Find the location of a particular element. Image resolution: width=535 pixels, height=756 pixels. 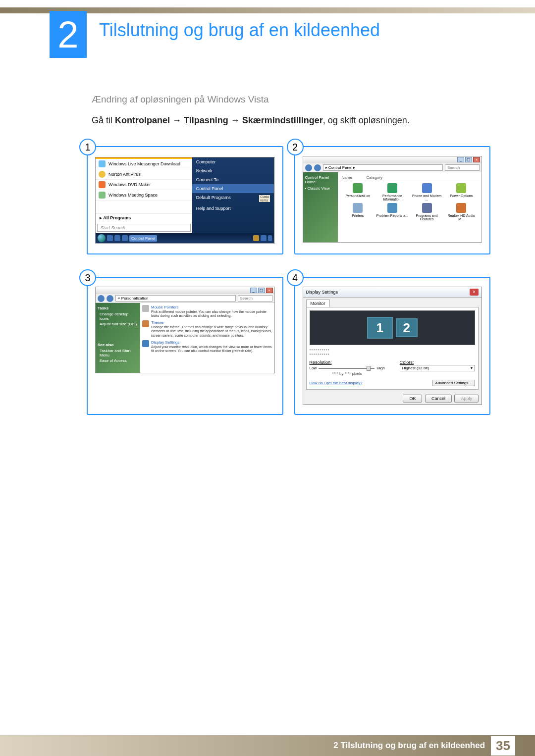

footer-chapter-text: 2 Tilslutning og brug af en kildeenhed is located at coordinates (409, 746).